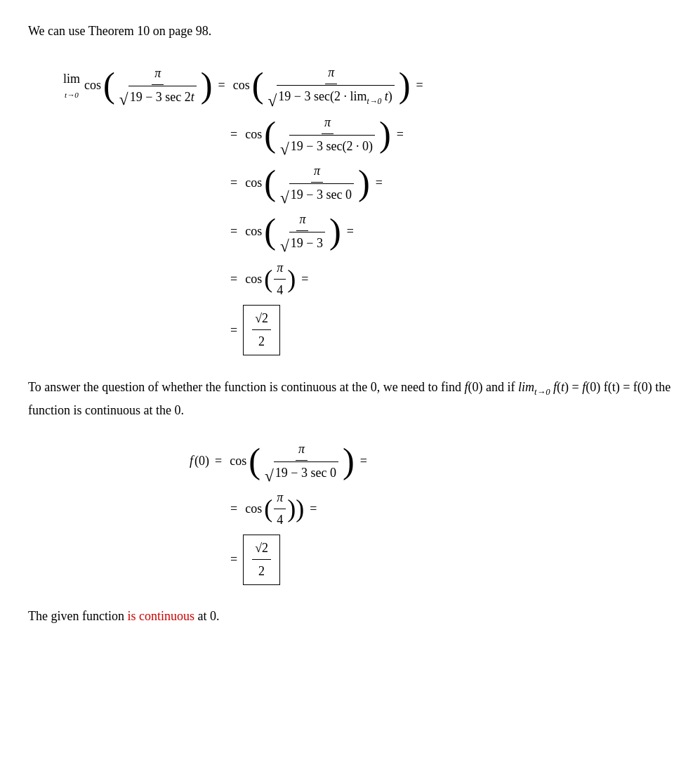  What do you see at coordinates (448, 509) in the screenshot?
I see `f0-row-2: = cos ( π 4 )) =` at bounding box center [448, 509].